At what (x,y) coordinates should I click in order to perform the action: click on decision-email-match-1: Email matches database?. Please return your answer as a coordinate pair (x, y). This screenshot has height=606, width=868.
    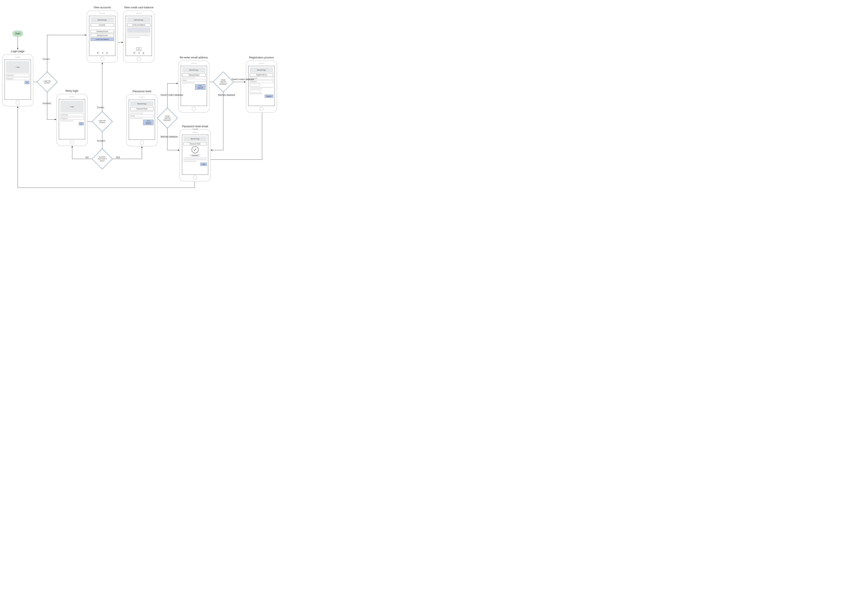
    Looking at the image, I should click on (167, 118).